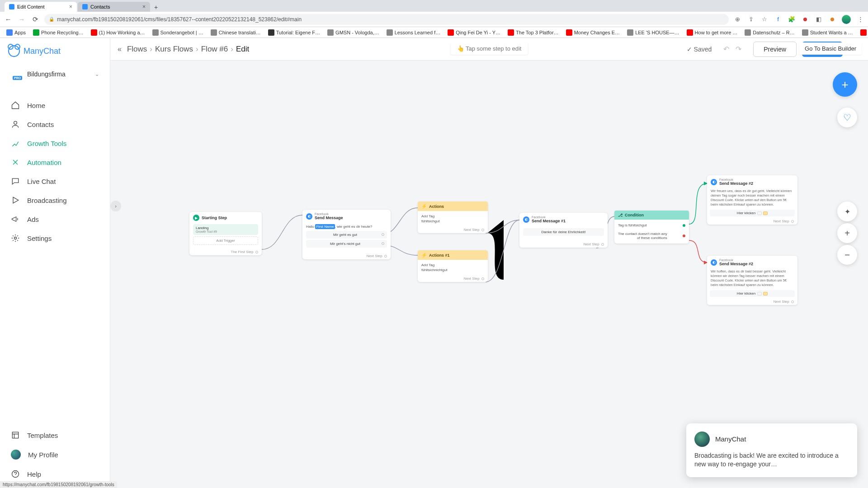  I want to click on apps-button: Apps, so click(16, 33).